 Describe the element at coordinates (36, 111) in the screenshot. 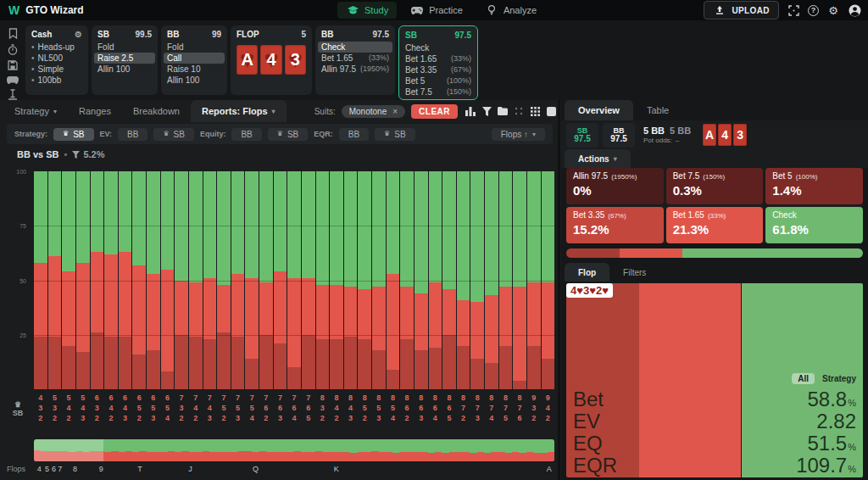

I see `tab-strategy: Strategy▾` at that location.